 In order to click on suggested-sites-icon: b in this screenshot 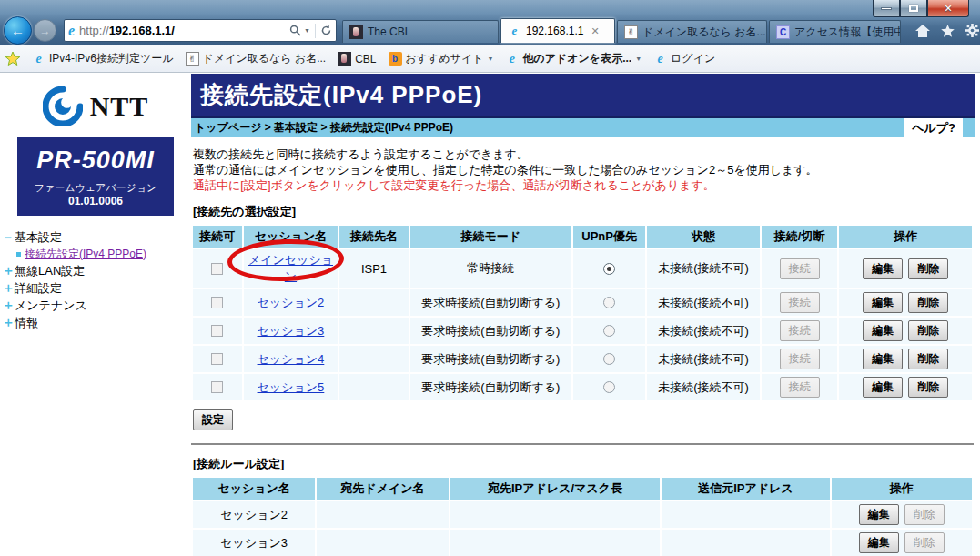, I will do `click(395, 58)`.